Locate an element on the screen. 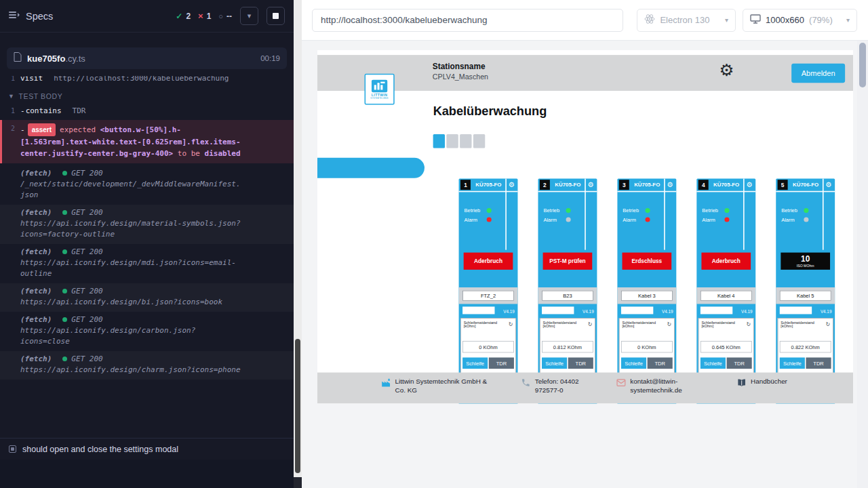 The width and height of the screenshot is (868, 488). phone-icon is located at coordinates (526, 382).